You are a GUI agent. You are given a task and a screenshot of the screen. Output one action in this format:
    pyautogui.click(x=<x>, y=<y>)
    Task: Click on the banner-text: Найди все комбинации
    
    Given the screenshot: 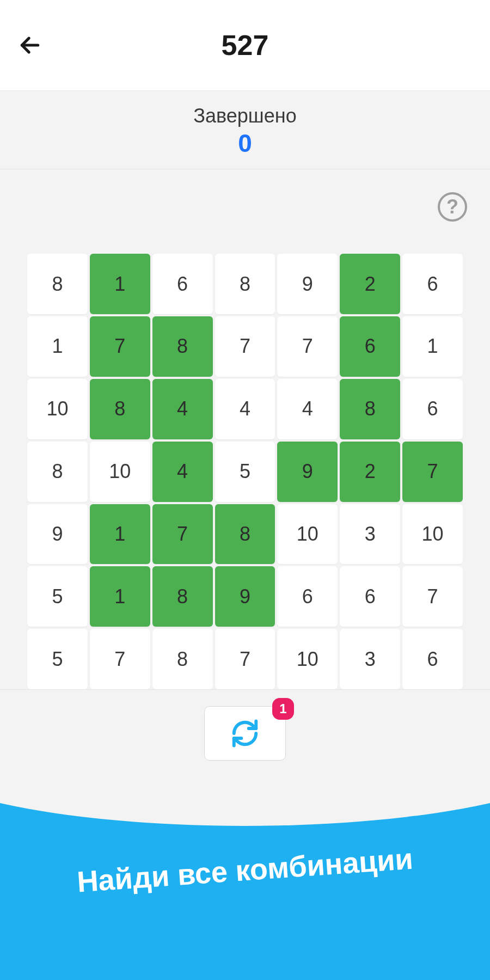 What is the action you would take?
    pyautogui.click(x=245, y=870)
    